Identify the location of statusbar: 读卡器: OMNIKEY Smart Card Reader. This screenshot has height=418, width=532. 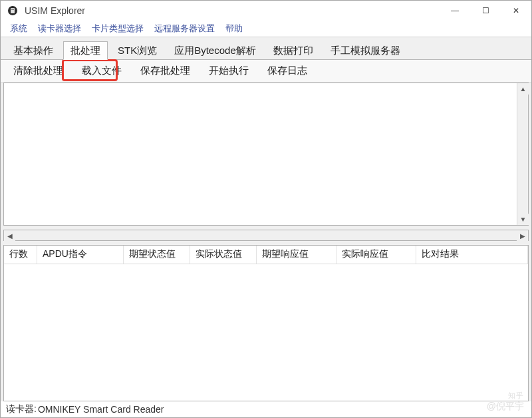
(266, 409).